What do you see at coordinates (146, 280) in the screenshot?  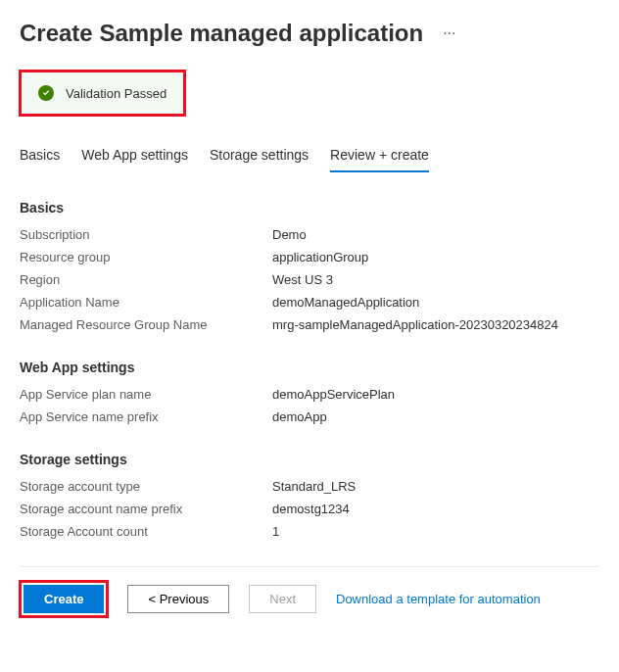 I see `label: Region` at bounding box center [146, 280].